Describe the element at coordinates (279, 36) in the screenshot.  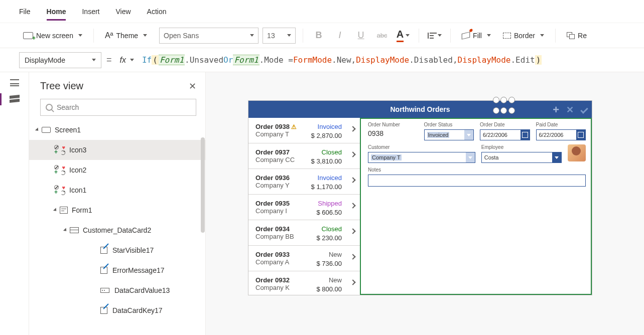
I see `font-size-select: 13` at that location.